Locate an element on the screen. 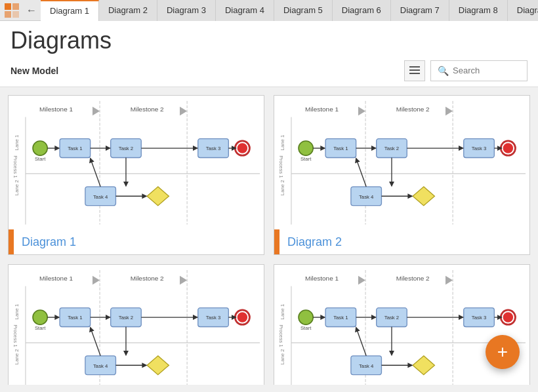 The image size is (538, 392). diagram-label-text-2: Diagram 2 is located at coordinates (315, 243).